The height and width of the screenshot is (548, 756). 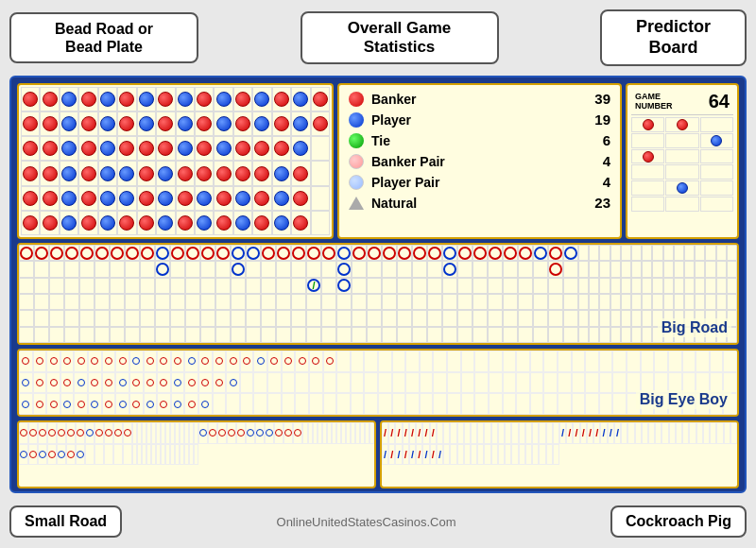 What do you see at coordinates (488, 182) in the screenshot?
I see `player-pair-label: Player Pair` at bounding box center [488, 182].